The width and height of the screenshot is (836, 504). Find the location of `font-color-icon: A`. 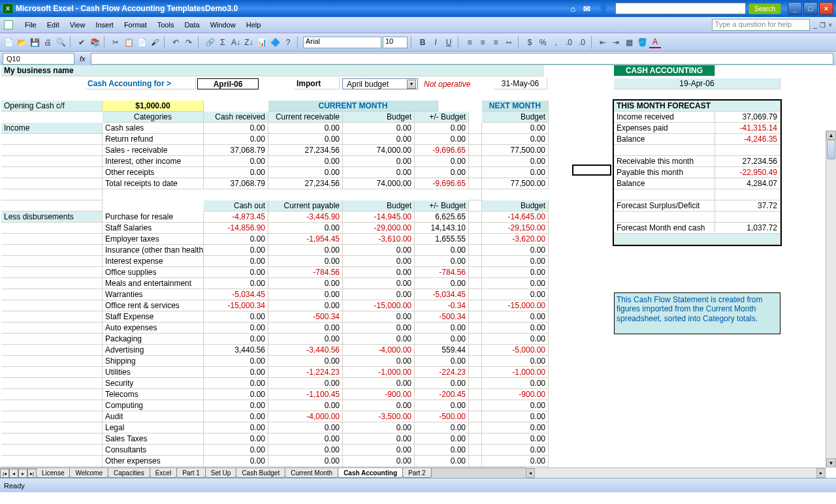

font-color-icon: A is located at coordinates (655, 42).